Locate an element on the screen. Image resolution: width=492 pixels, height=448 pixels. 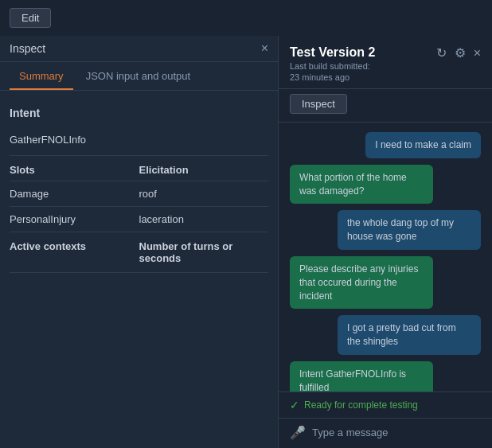
test-subtitle-line2: 23 minutes ago is located at coordinates (333, 77).